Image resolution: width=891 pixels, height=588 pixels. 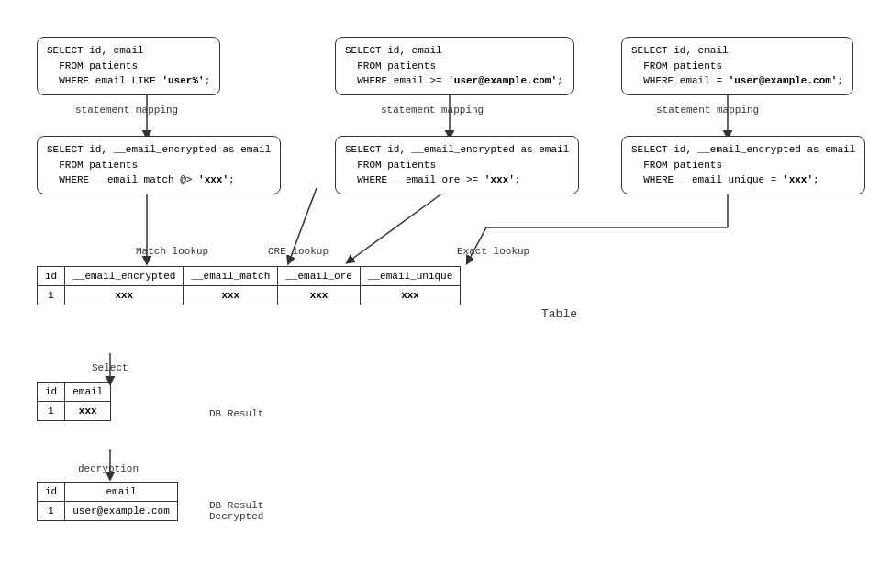 What do you see at coordinates (51, 277) in the screenshot?
I see `main-table-header-id: id` at bounding box center [51, 277].